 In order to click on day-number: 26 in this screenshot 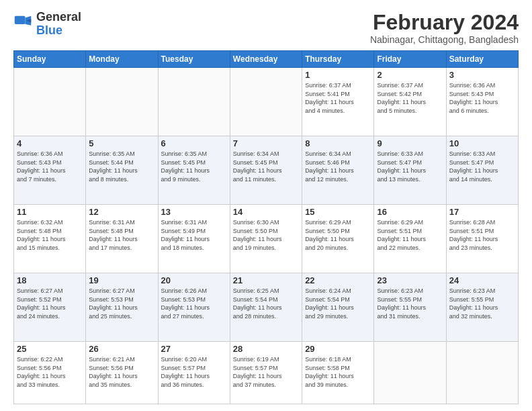, I will do `click(122, 349)`.